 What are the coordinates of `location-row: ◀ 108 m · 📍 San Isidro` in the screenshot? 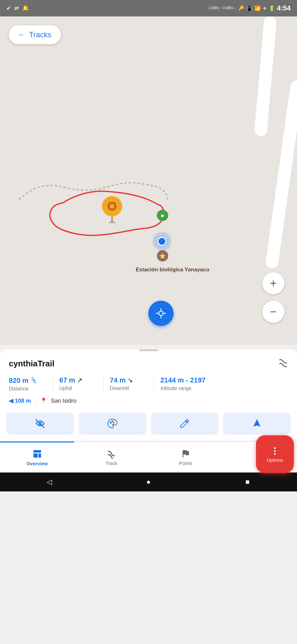 It's located at (148, 402).